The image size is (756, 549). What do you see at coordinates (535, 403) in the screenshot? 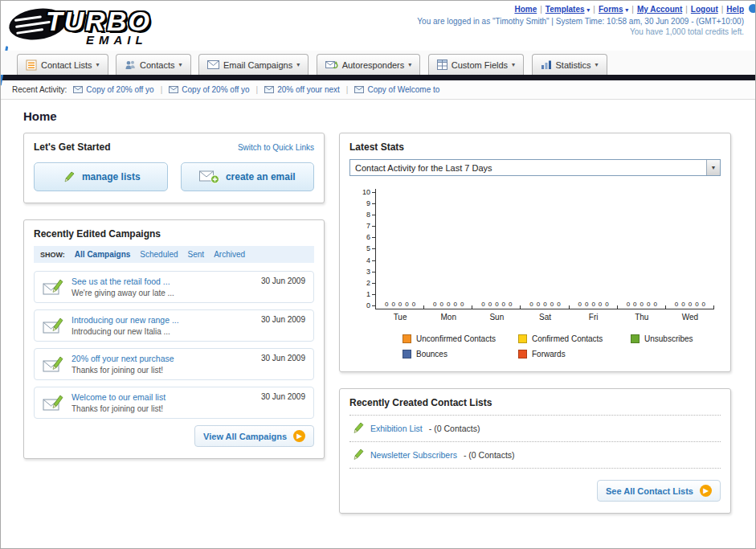
I see `contact-lists-title: Recently Created Contact Lists` at bounding box center [535, 403].